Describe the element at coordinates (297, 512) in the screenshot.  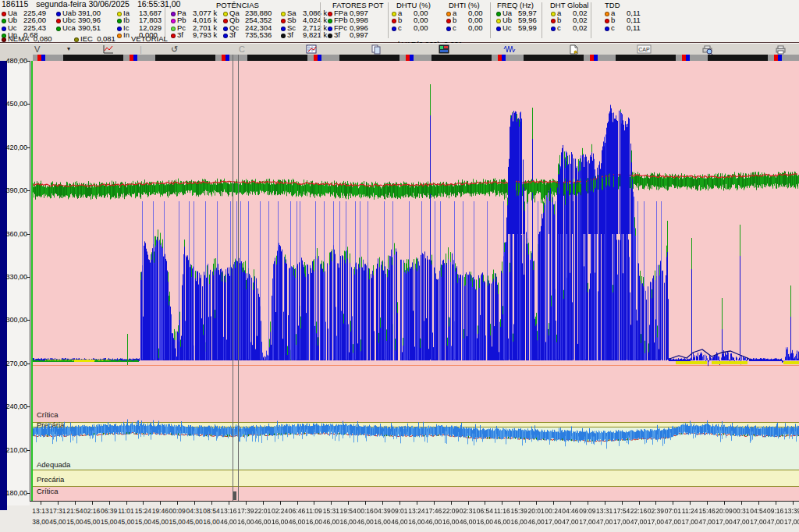
I see `x-time-label: 06:46` at that location.